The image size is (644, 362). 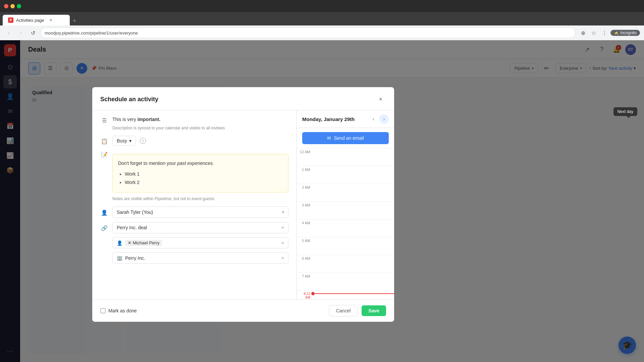 What do you see at coordinates (19, 6) in the screenshot?
I see `maximize-traffic-light` at bounding box center [19, 6].